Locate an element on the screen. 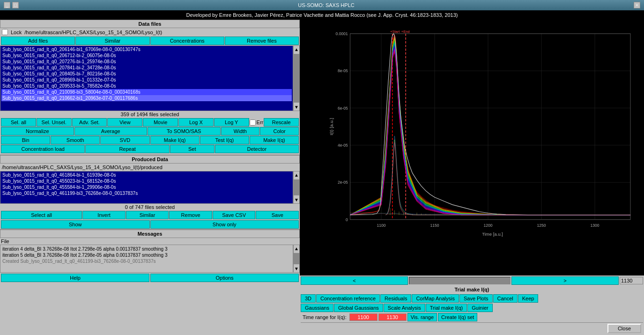 Image resolution: width=644 pixels, height=335 pixels. gaussians-button: Gaussians is located at coordinates (317, 308).